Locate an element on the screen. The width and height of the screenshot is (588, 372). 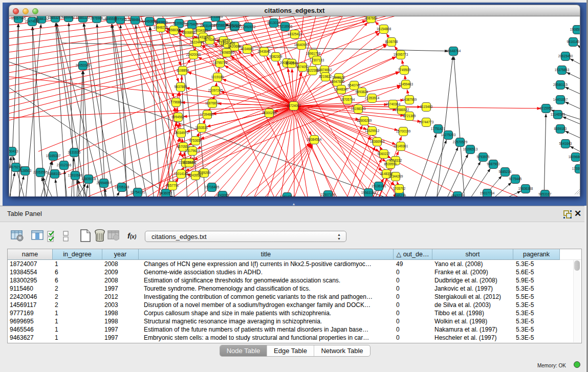
svg-text: 16396513 is located at coordinates (471, 149).